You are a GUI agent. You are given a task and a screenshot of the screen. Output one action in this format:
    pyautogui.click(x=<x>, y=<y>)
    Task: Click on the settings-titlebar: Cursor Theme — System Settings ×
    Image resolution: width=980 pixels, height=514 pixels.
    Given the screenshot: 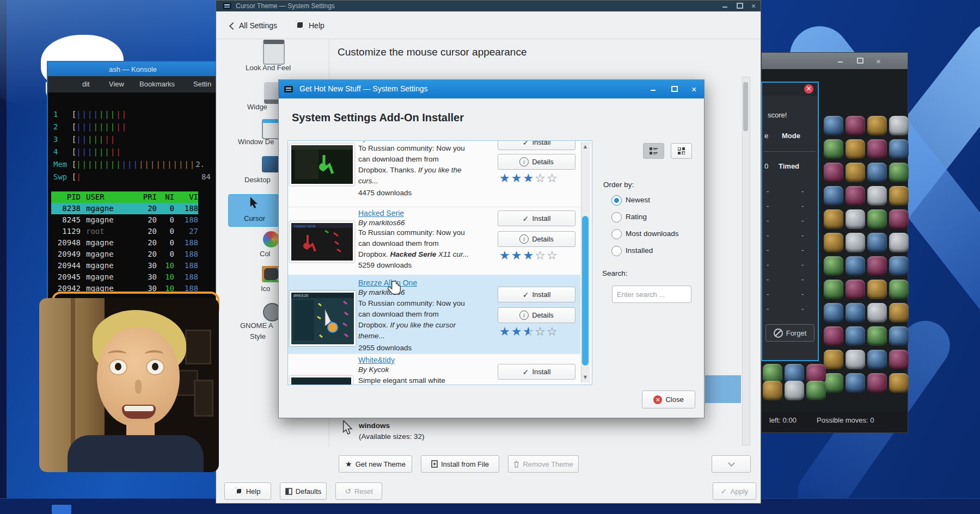 What is the action you would take?
    pyautogui.click(x=488, y=6)
    